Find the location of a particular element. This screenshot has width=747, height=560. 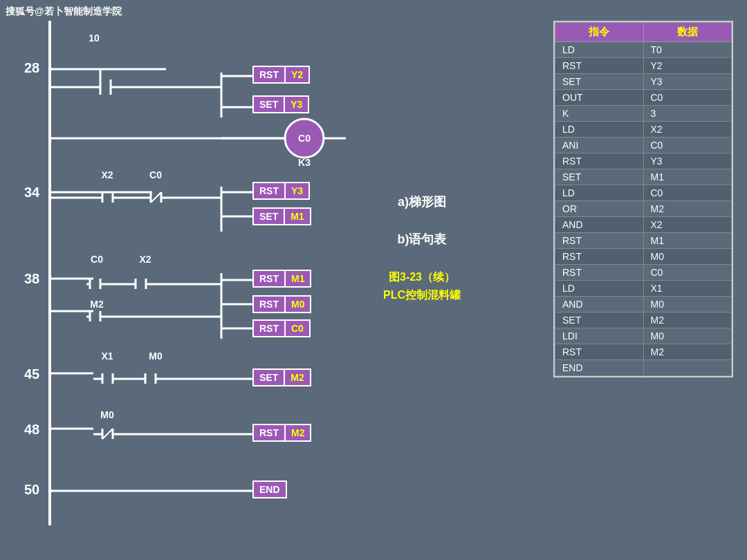

instr-rst-m0: RST M0 is located at coordinates (282, 304).